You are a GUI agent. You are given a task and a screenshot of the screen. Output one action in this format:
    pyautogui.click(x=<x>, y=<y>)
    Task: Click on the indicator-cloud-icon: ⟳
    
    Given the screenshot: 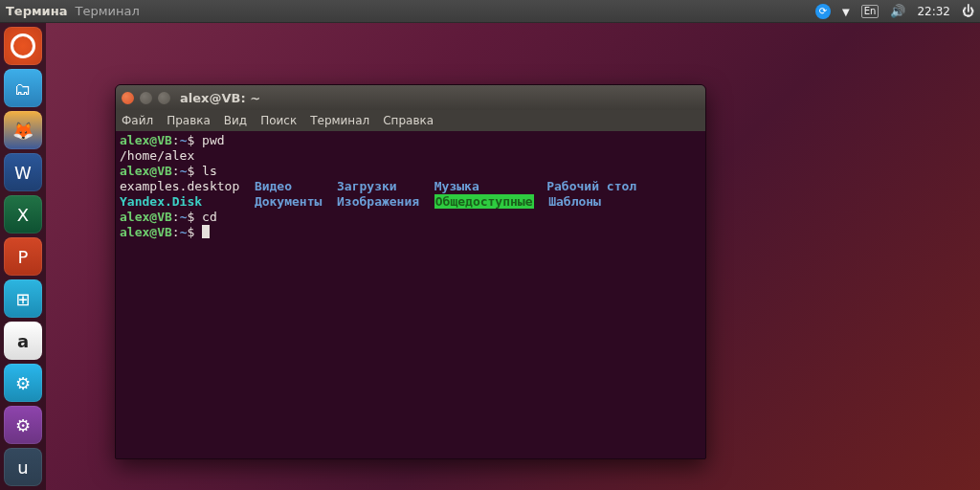 What is the action you would take?
    pyautogui.click(x=823, y=11)
    